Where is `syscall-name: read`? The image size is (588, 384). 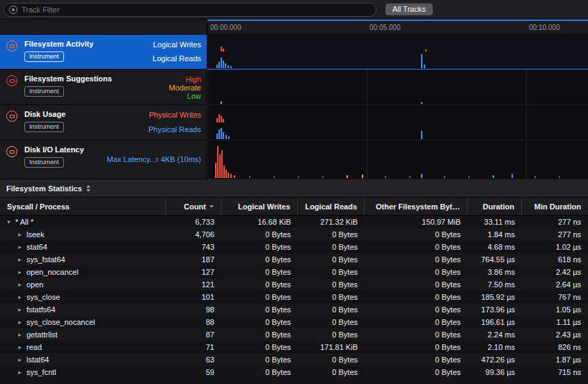
syscall-name: read is located at coordinates (34, 347).